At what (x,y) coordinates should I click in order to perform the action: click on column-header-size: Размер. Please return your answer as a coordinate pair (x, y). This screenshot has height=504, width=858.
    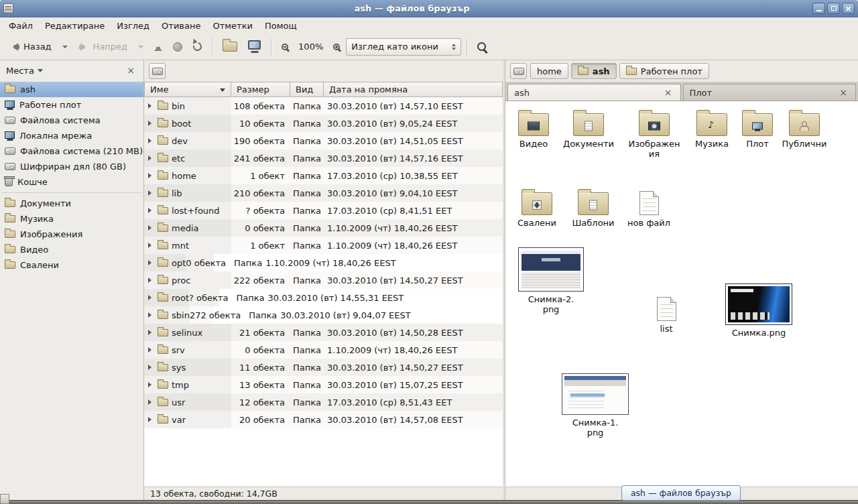
    Looking at the image, I should click on (261, 90).